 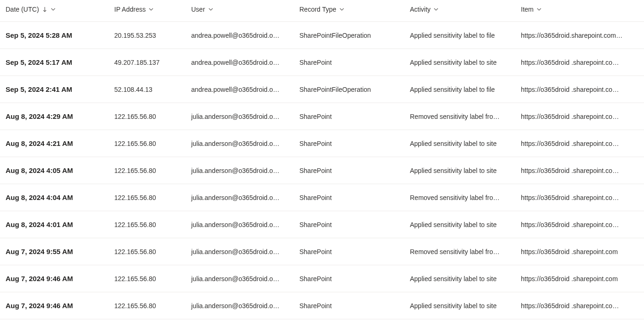 I want to click on cell-date: Aug 8, 2024 4:29 AM, so click(x=54, y=117).